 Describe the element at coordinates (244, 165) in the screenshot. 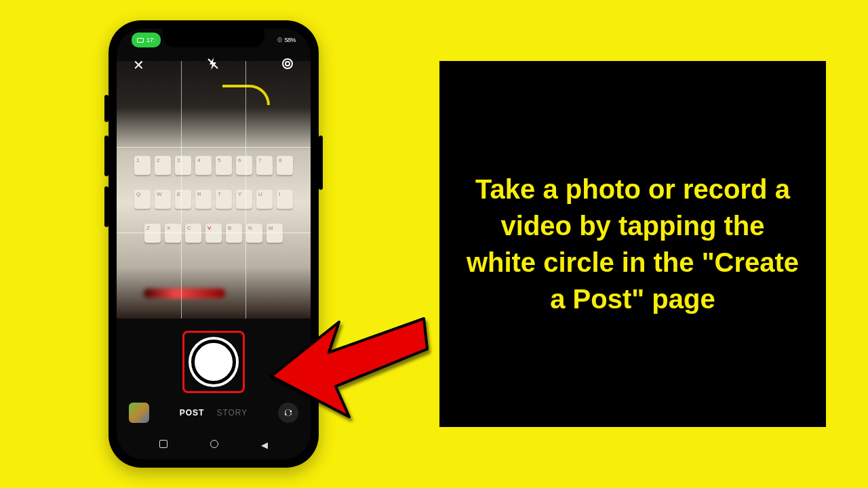

I see `kb-key: 6` at that location.